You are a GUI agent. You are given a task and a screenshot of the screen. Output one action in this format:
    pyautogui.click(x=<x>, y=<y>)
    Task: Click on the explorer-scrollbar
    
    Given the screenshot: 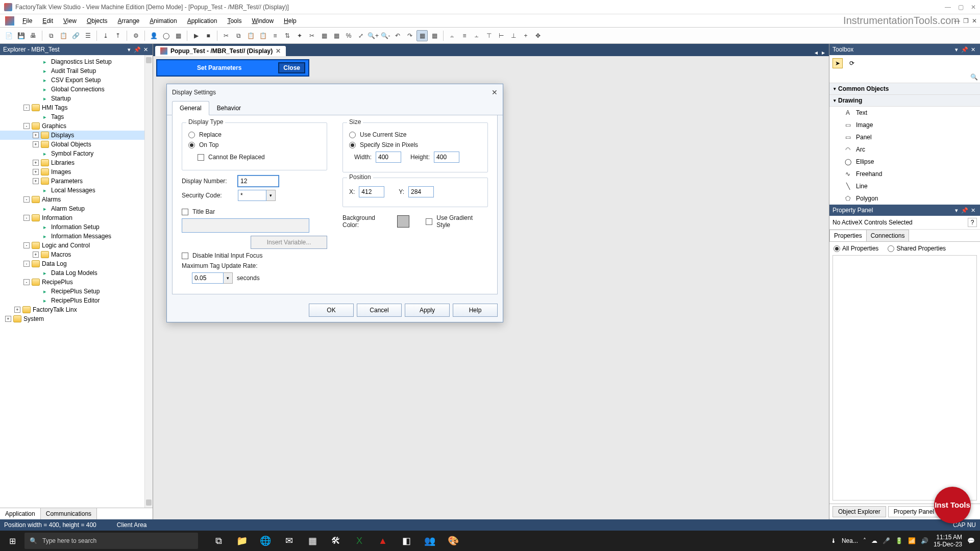 What is the action you would take?
    pyautogui.click(x=149, y=282)
    